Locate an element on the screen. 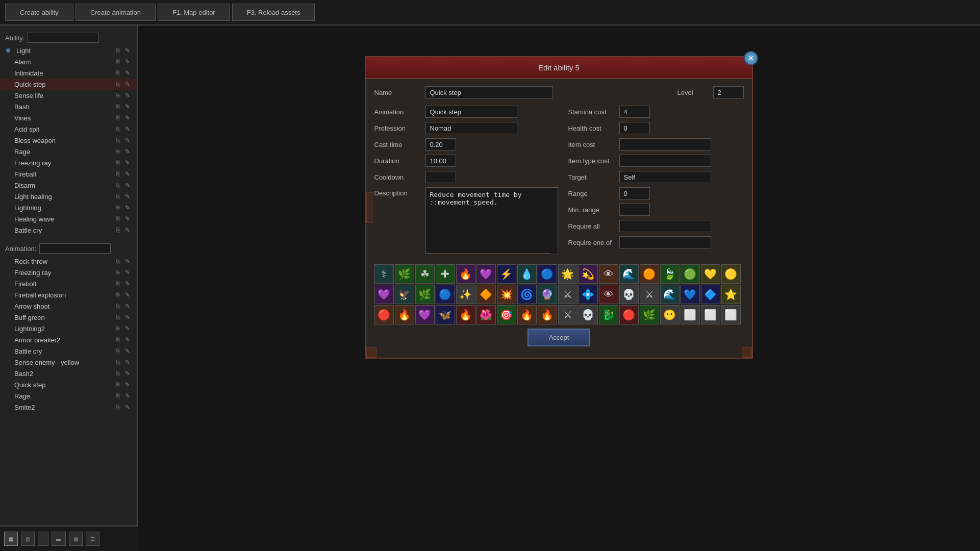 The width and height of the screenshot is (980, 551). ability-item: Disarm⎘✎ is located at coordinates (68, 185).